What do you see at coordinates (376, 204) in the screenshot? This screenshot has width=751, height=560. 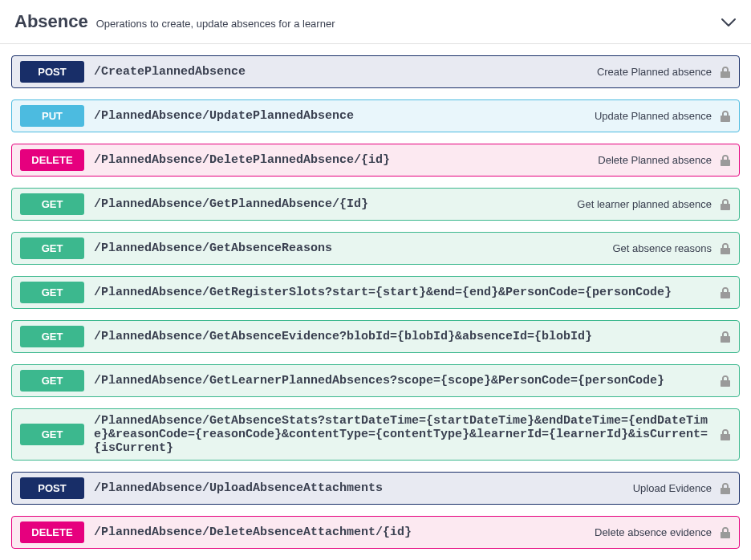 I see `operation-row: GET/PlannedAbsence/GetPlannedAbsence/{Id…` at bounding box center [376, 204].